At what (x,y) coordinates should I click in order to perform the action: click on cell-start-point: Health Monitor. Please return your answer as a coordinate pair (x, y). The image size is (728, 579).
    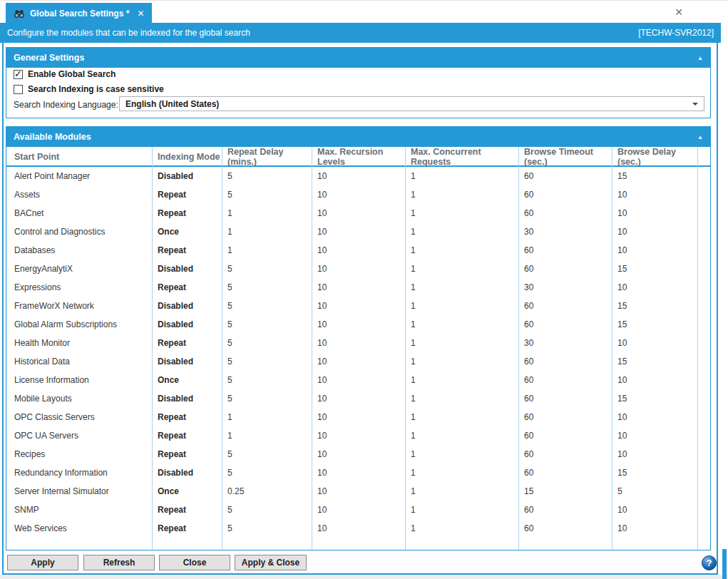
    Looking at the image, I should click on (80, 343).